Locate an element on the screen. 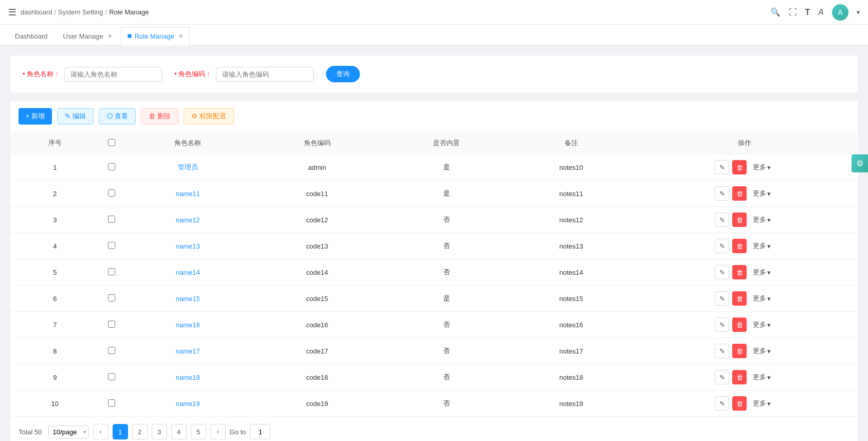 Image resolution: width=868 pixels, height=441 pixels. role-name-link: name11 is located at coordinates (188, 193).